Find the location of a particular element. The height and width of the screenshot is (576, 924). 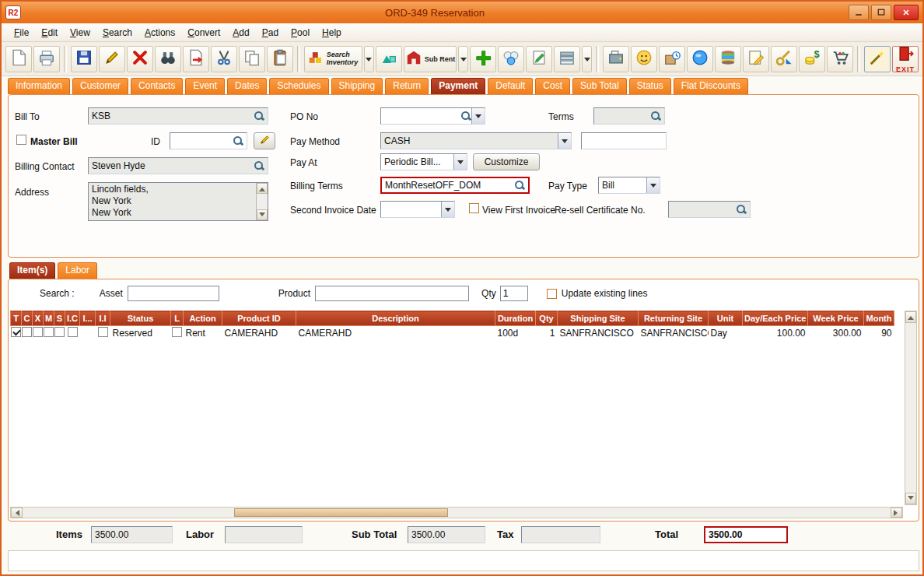

bill-to-field: KSB is located at coordinates (178, 116).